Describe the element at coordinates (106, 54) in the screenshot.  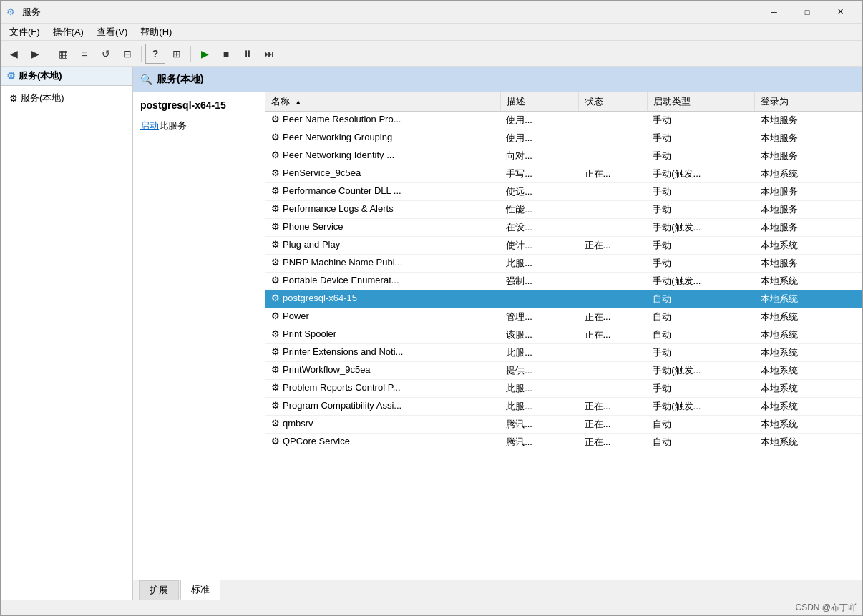
I see `refresh-button: ↺` at that location.